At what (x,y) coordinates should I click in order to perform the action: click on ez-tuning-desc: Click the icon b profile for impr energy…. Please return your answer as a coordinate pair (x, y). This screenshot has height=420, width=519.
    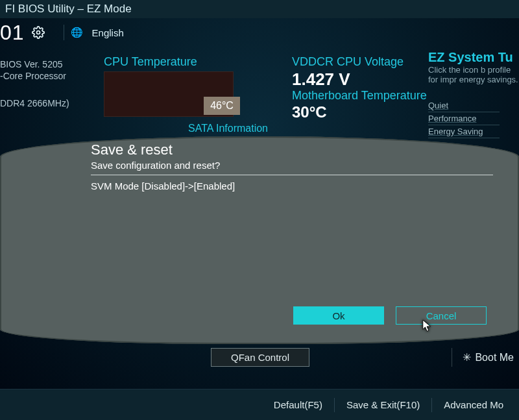
    Looking at the image, I should click on (474, 75).